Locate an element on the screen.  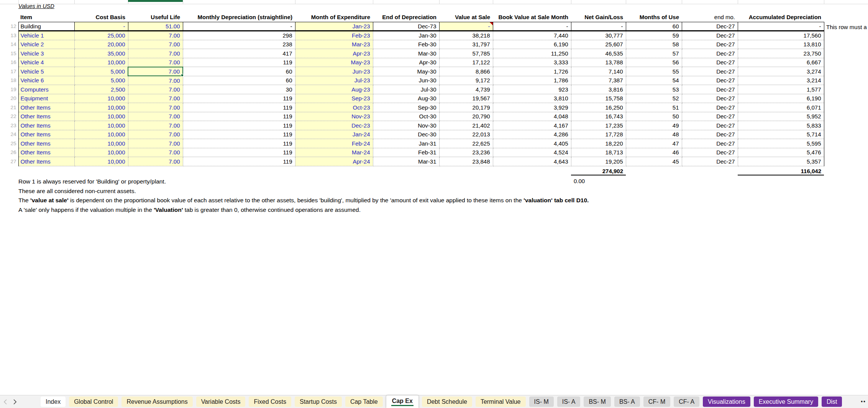
item-cell: Vehicle 3 is located at coordinates (46, 54).